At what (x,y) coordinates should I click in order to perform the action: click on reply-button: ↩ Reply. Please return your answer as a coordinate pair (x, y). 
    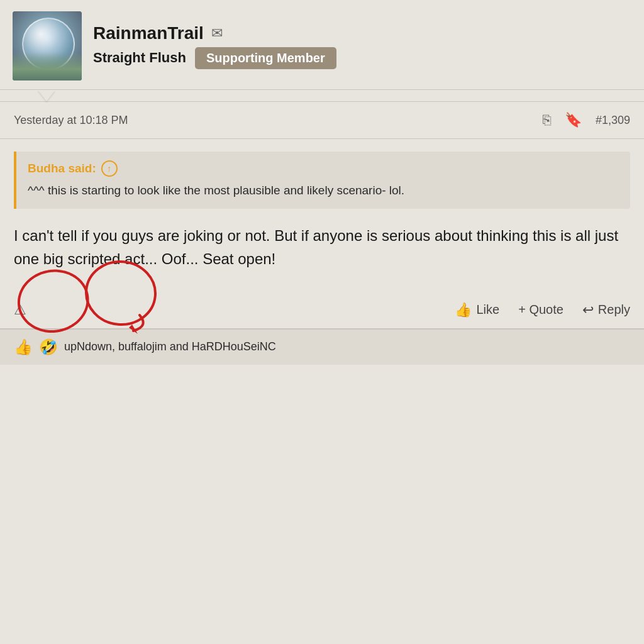
    Looking at the image, I should click on (606, 310).